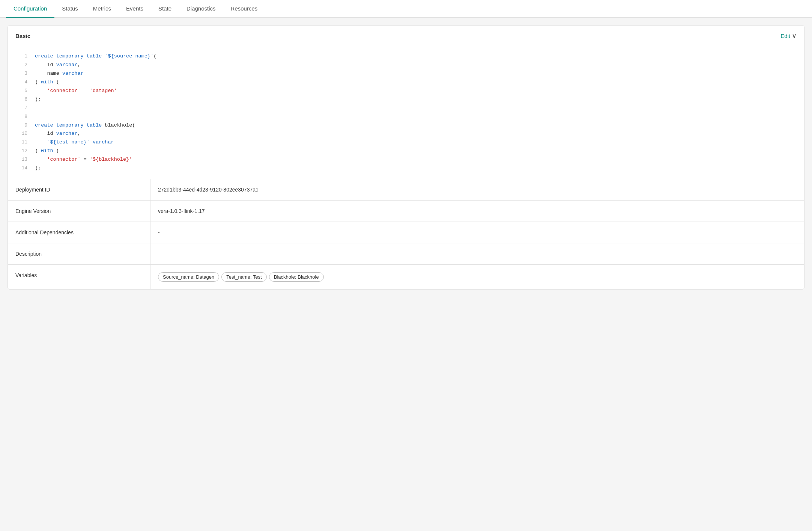  I want to click on code-line: 1create temporary table `${source_name}`…, so click(406, 56).